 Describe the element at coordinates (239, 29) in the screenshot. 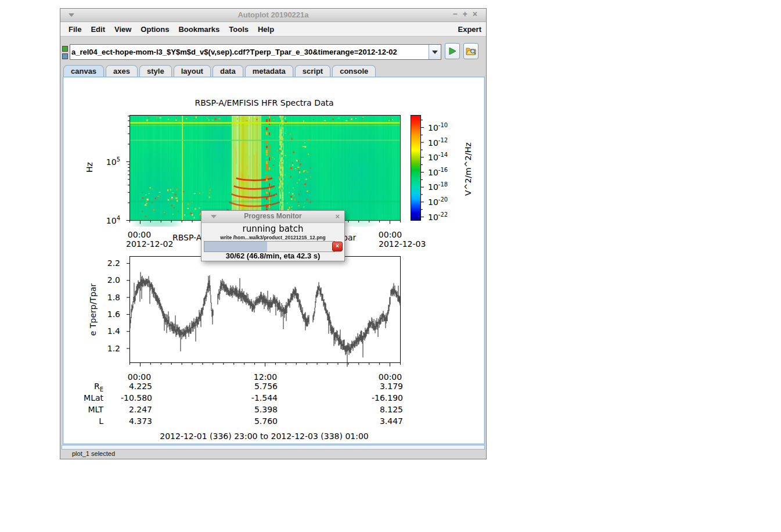

I see `menu-tools: Tools` at that location.